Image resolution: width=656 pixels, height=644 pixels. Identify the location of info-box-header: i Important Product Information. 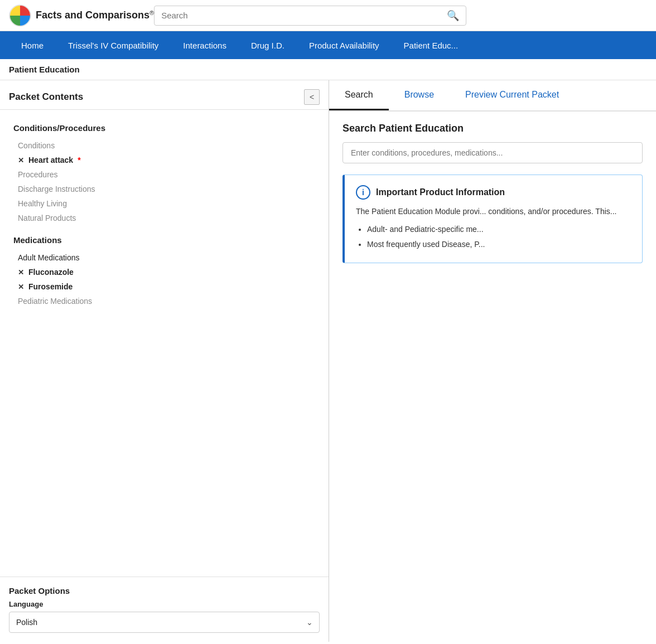
(493, 192).